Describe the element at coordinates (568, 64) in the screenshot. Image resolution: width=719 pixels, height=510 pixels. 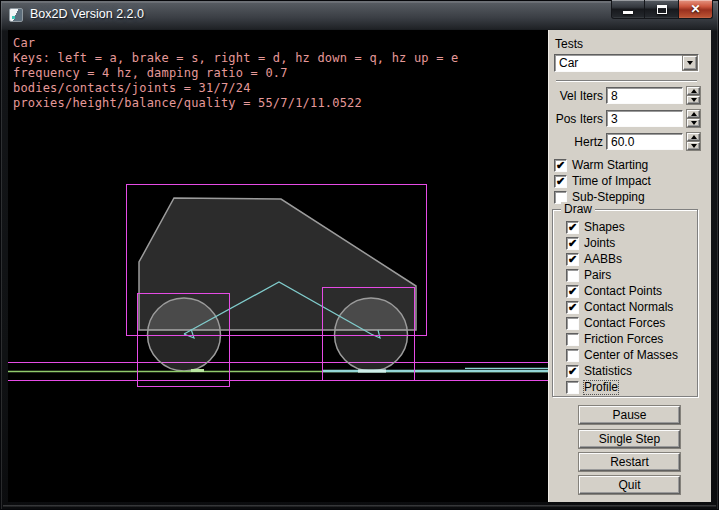
I see `tests-dropdown-value: Car` at that location.